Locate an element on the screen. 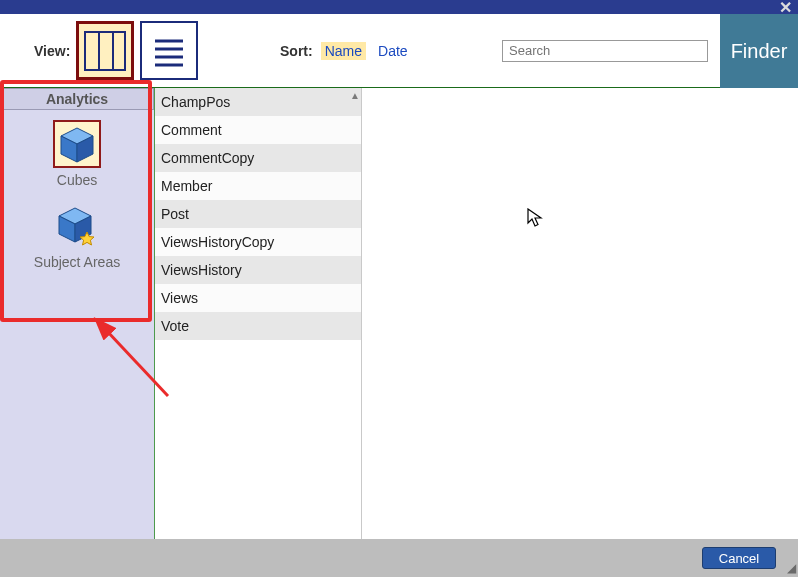 This screenshot has height=577, width=798. cube-icon is located at coordinates (77, 144).